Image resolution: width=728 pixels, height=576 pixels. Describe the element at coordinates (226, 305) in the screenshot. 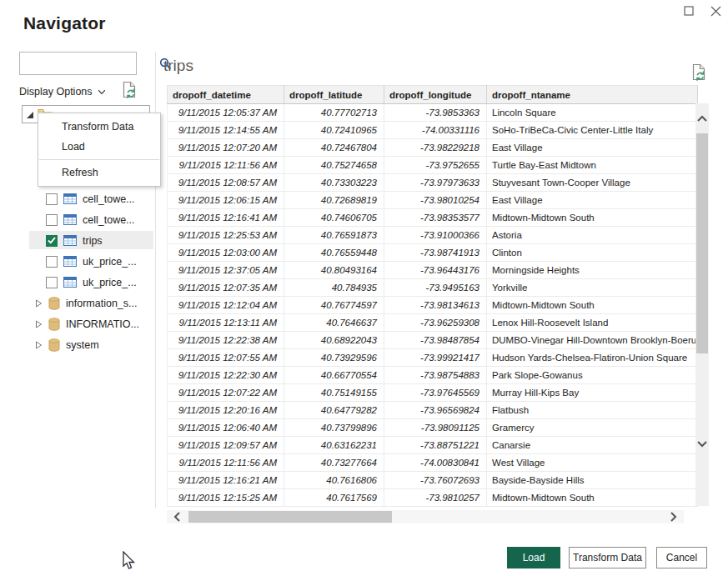

I see `table-cell: 9/11/2015 12:12:04 AM` at that location.